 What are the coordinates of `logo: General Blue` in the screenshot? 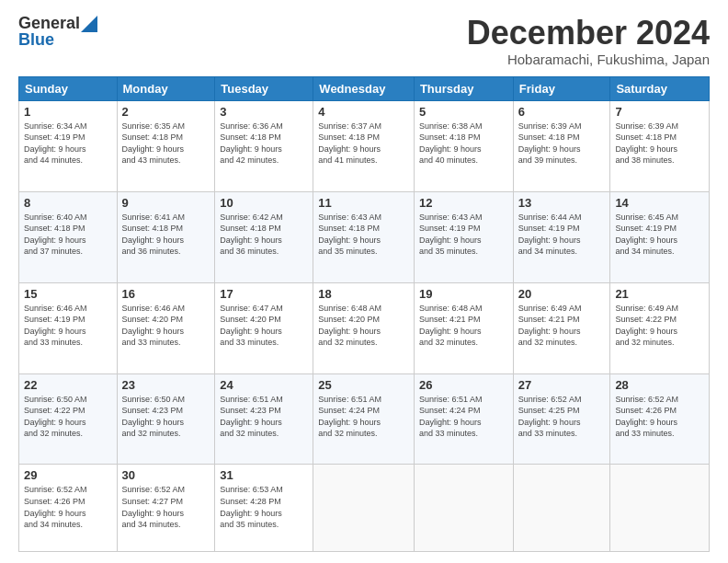 It's located at (58, 32).